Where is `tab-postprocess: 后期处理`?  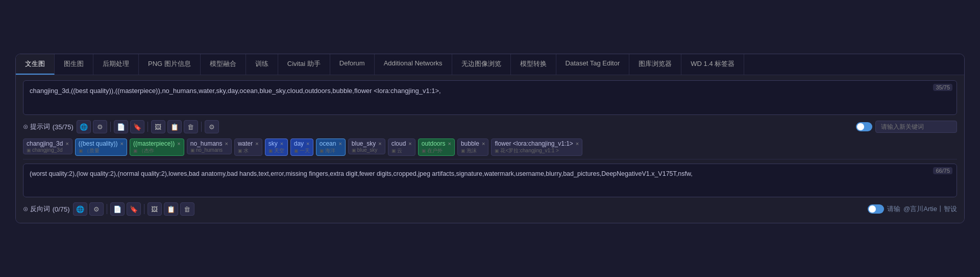 tab-postprocess: 后期处理 is located at coordinates (116, 64).